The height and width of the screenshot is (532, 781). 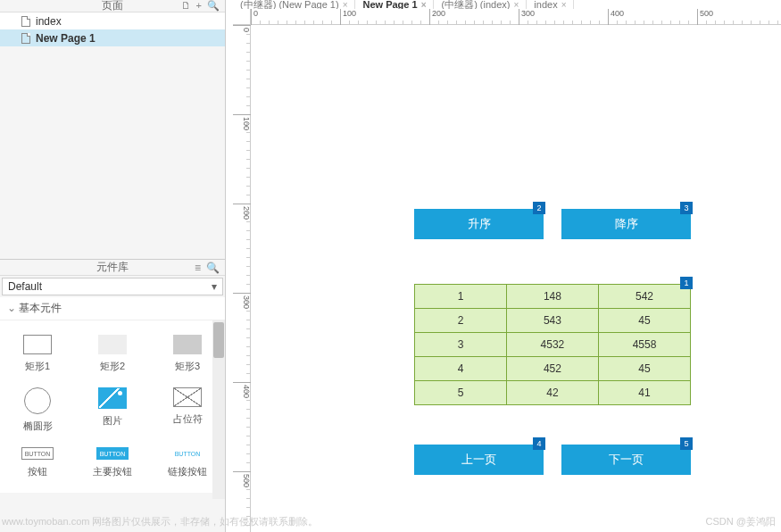 What do you see at coordinates (112, 398) in the screenshot?
I see `image-icon` at bounding box center [112, 398].